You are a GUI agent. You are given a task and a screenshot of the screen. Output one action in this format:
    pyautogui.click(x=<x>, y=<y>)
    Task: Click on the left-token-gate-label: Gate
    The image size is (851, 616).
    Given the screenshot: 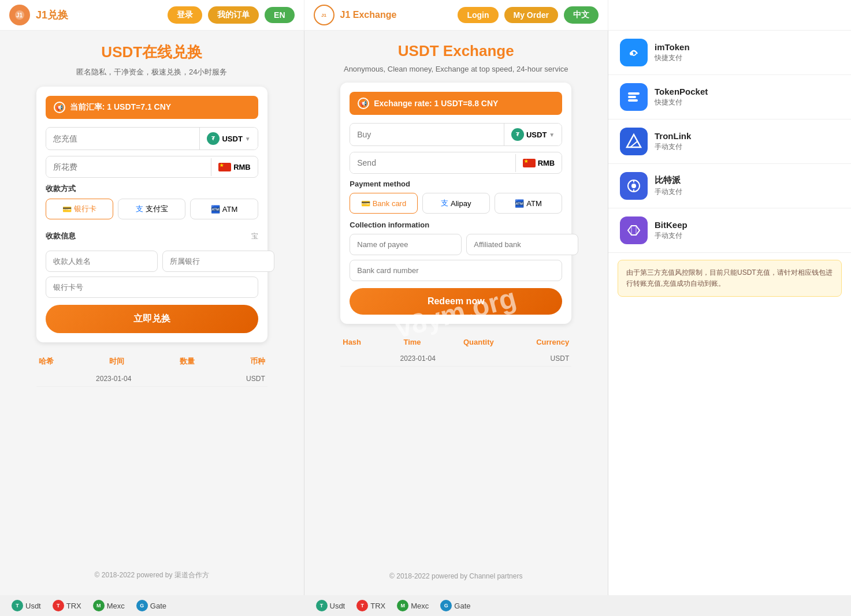 What is the action you would take?
    pyautogui.click(x=158, y=606)
    